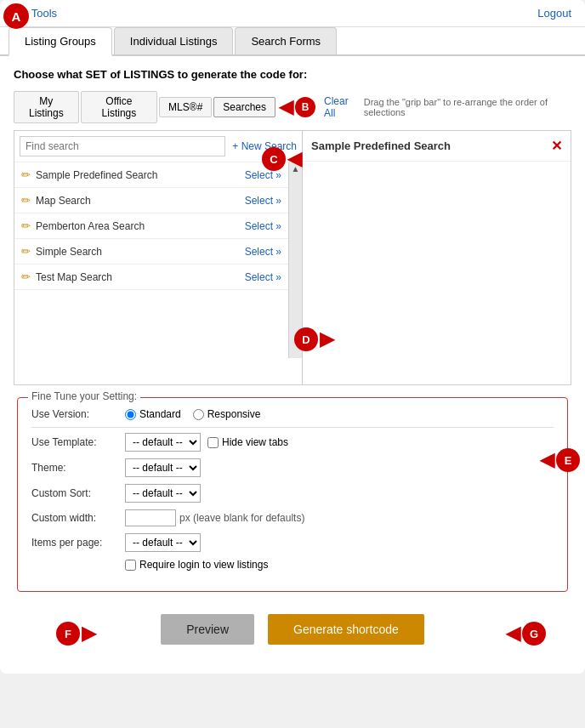  What do you see at coordinates (274, 159) in the screenshot?
I see `annotation-c: C` at bounding box center [274, 159].